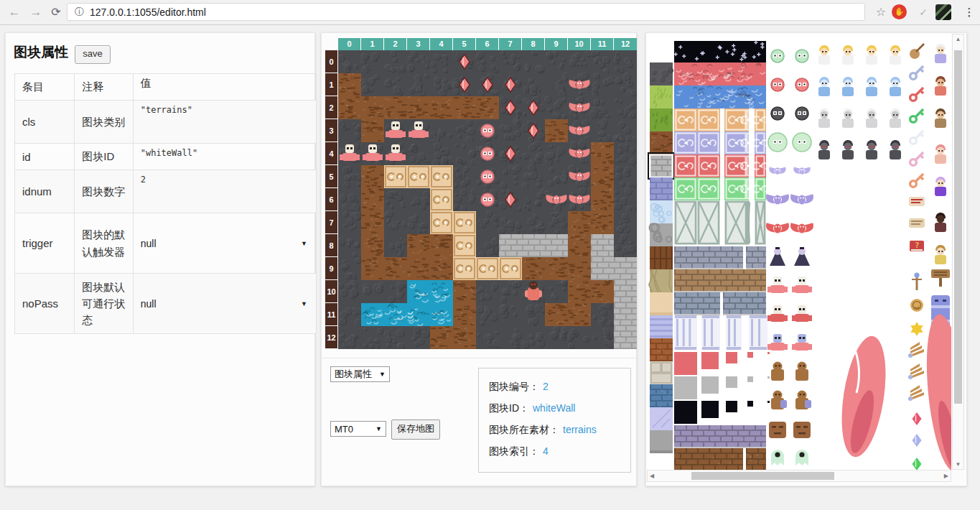 Image resolution: width=980 pixels, height=510 pixels. What do you see at coordinates (958, 464) in the screenshot?
I see `scroll-down-icon: ▼` at bounding box center [958, 464].